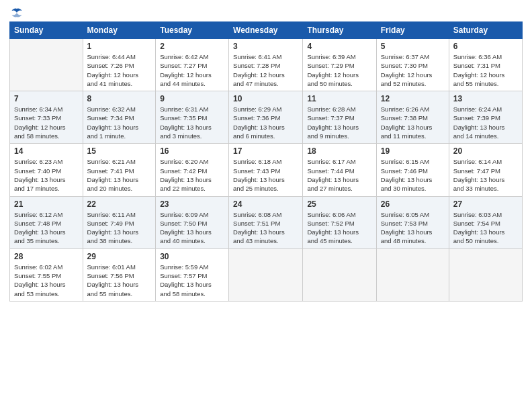 This screenshot has height=411, width=532. I want to click on calendar-day-cell: 19Sunrise: 6:15 AM Sunset: 7:46 PM Dayli…, so click(412, 170).